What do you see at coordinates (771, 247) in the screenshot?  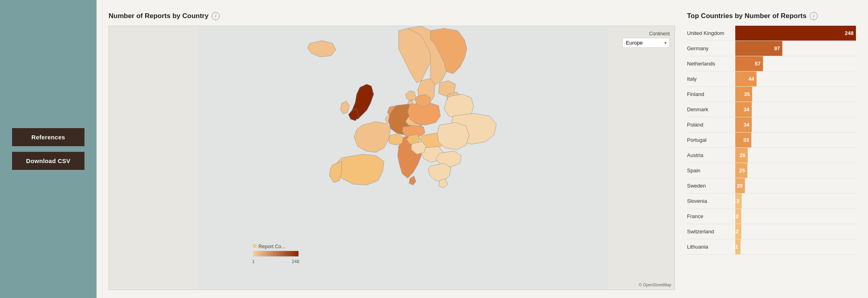 I see `bar-row: Lithuania 11` at bounding box center [771, 247].